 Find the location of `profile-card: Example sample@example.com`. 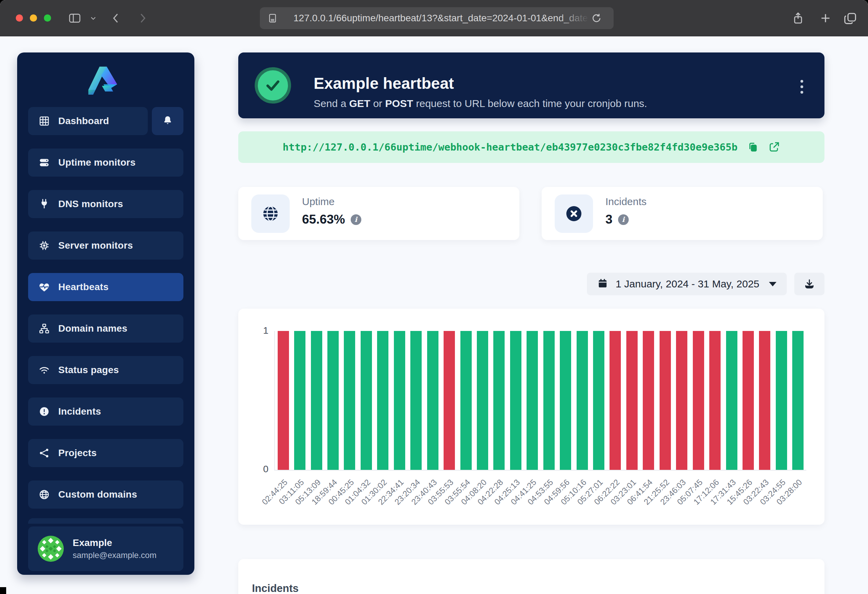

profile-card: Example sample@example.com is located at coordinates (106, 548).